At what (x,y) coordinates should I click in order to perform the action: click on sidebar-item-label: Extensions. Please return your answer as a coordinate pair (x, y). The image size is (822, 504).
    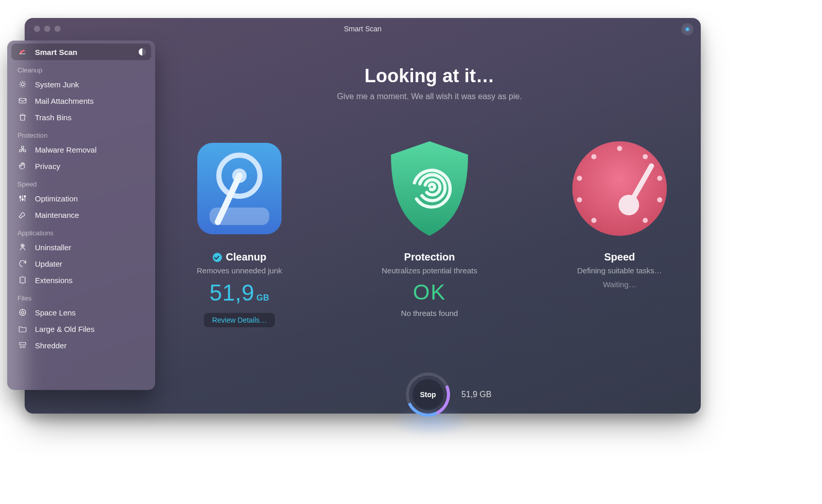
    Looking at the image, I should click on (53, 281).